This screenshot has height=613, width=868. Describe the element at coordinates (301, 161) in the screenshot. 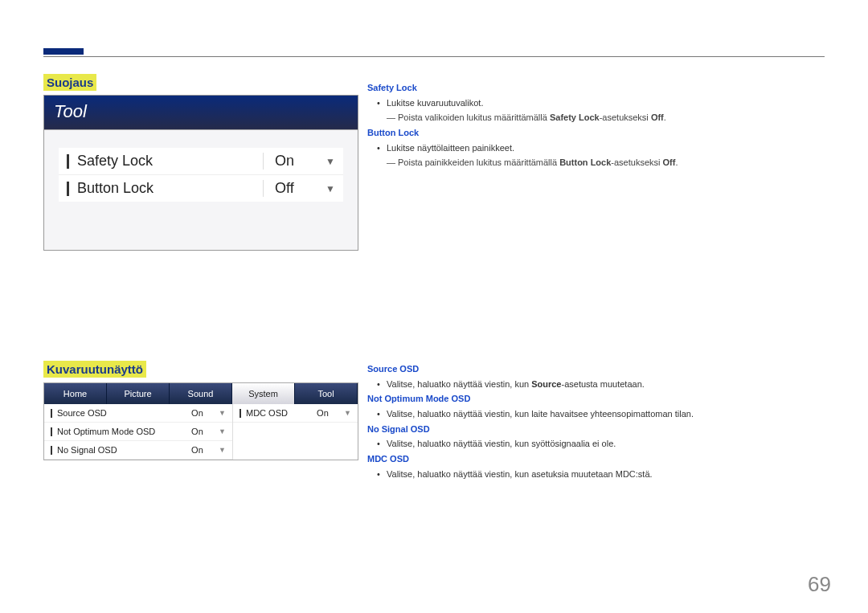

I see `tool-value: On` at that location.